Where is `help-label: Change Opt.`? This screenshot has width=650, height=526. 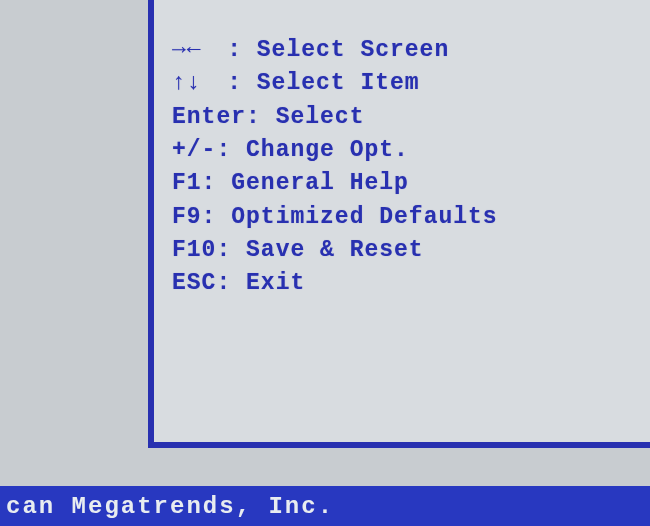
help-label: Change Opt. is located at coordinates (328, 150).